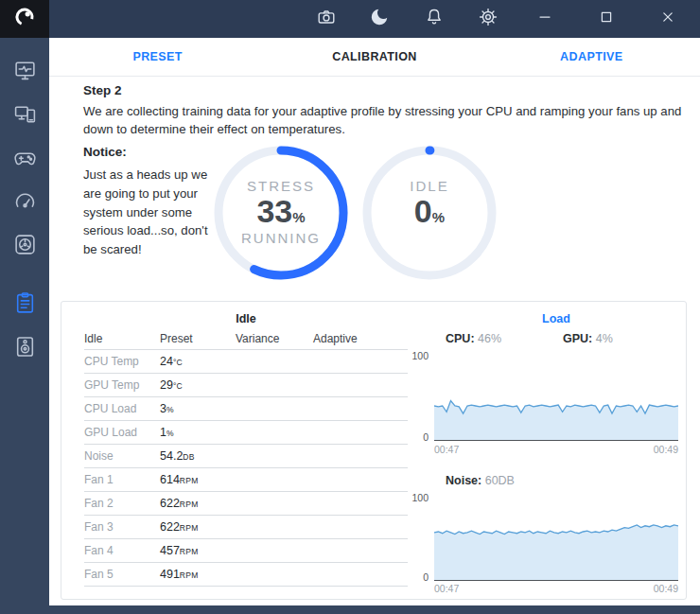  Describe the element at coordinates (434, 19) in the screenshot. I see `notifications-button` at that location.